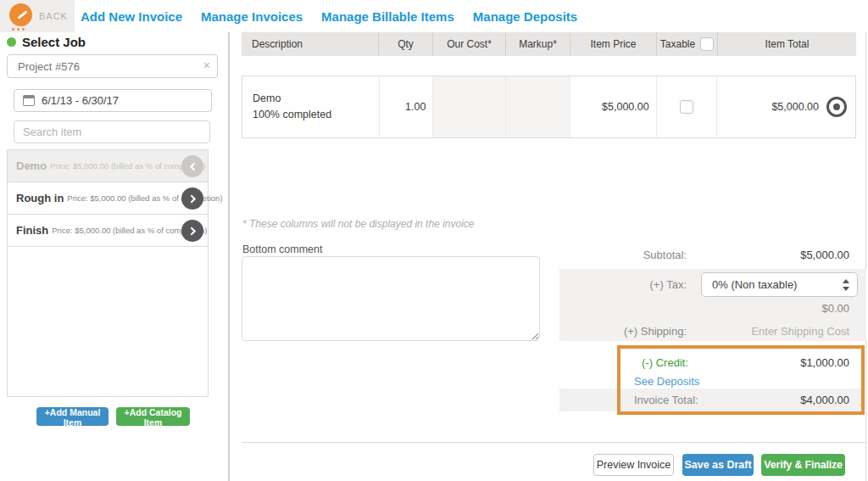  What do you see at coordinates (614, 44) in the screenshot?
I see `header-item-price: Item Price` at bounding box center [614, 44].